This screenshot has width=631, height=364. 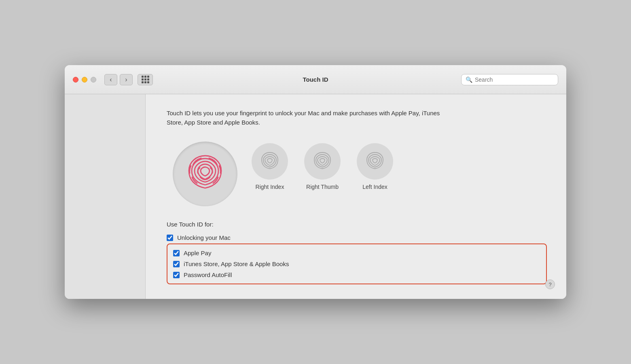 I want to click on back-button: ‹, so click(x=111, y=80).